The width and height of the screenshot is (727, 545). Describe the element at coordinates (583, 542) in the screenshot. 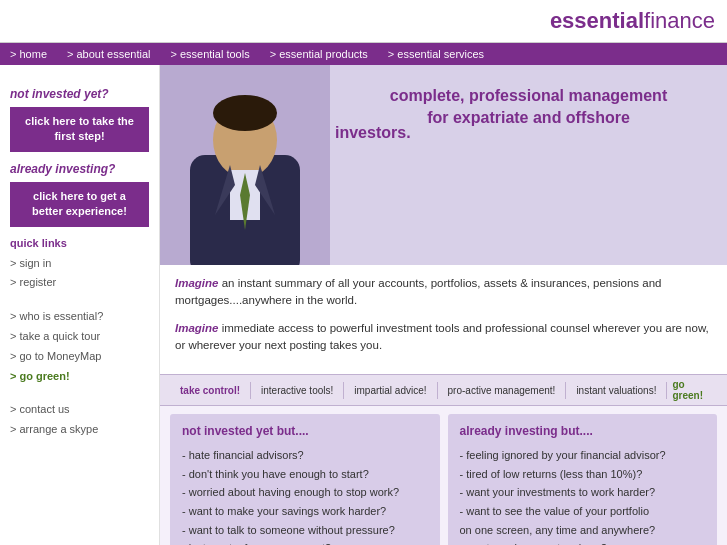

I see `list-item: - want regular expert reviews?` at that location.